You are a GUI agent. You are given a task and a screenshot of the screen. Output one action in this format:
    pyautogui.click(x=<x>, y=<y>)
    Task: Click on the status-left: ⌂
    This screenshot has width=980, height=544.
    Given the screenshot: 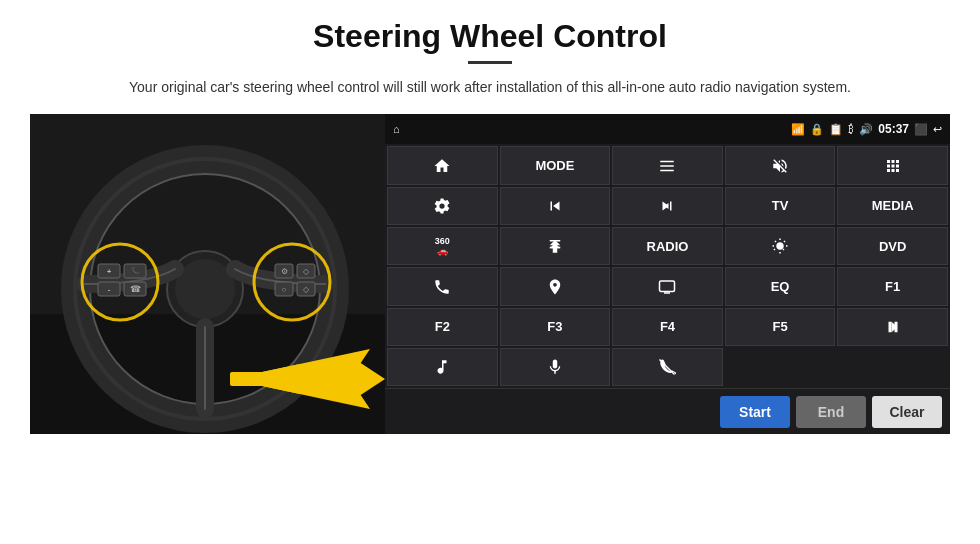 What is the action you would take?
    pyautogui.click(x=396, y=129)
    